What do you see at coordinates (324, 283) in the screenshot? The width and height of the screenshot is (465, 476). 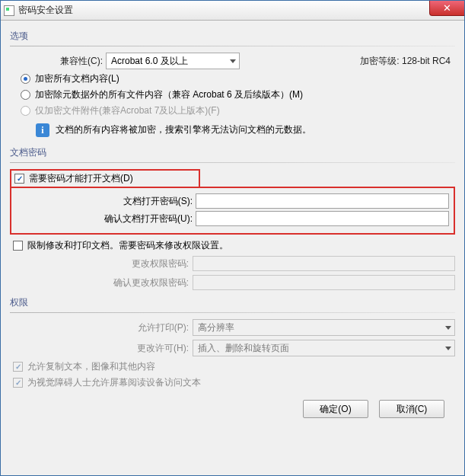 I see `confirm-change-perm-pw-input` at bounding box center [324, 283].